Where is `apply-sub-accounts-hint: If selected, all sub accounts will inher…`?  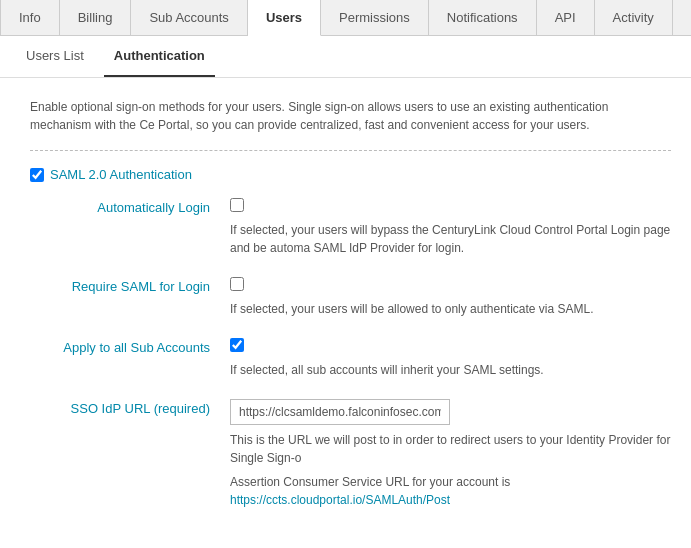
apply-sub-accounts-hint: If selected, all sub accounts will inher… is located at coordinates (450, 370).